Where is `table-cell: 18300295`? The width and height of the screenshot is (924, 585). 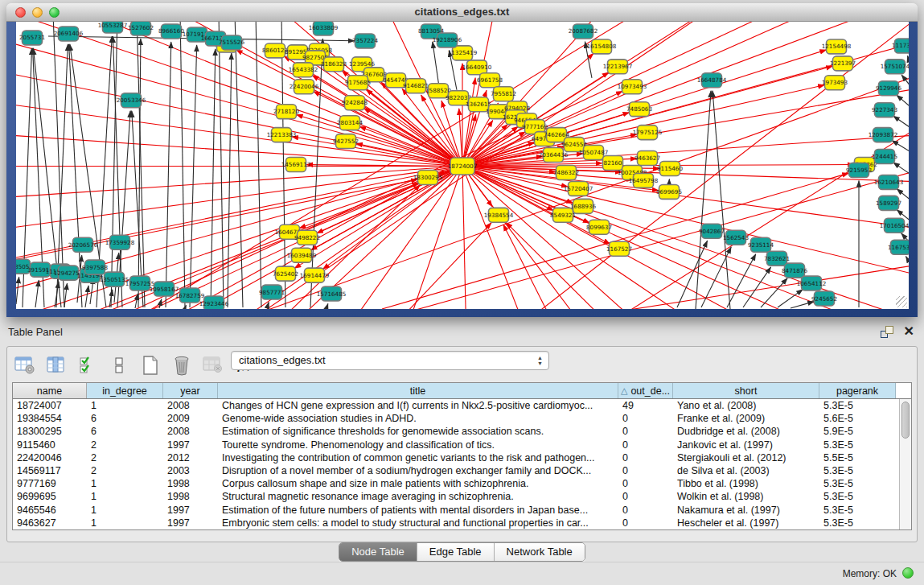 table-cell: 18300295 is located at coordinates (50, 431).